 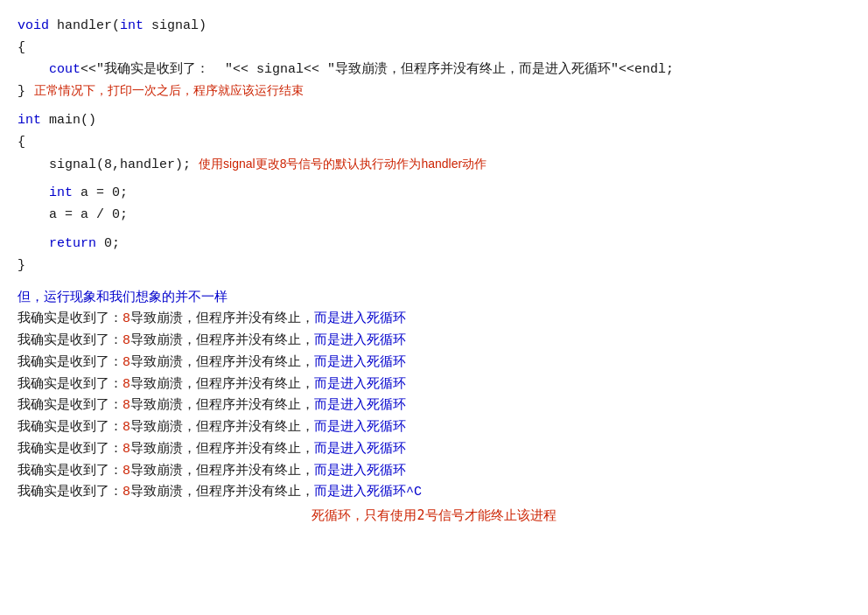 What do you see at coordinates (61, 194) in the screenshot?
I see `keyword-int-a: int` at bounding box center [61, 194].